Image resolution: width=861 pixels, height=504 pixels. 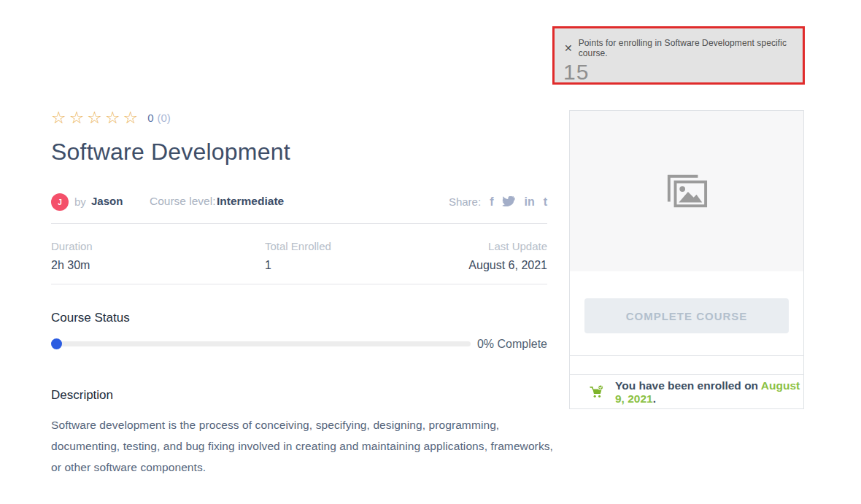 What do you see at coordinates (679, 71) in the screenshot?
I see `points-value: 15` at bounding box center [679, 71].